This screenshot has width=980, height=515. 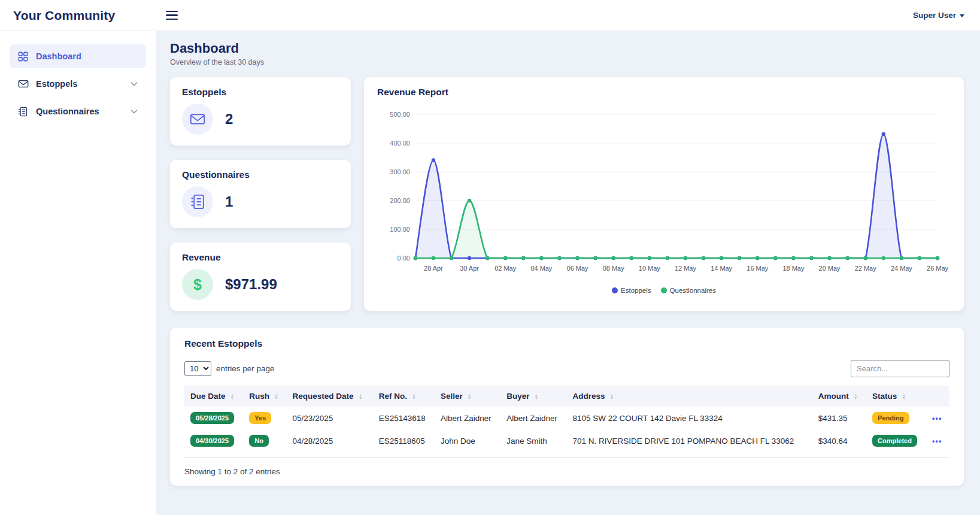 I want to click on status-badge: Completed, so click(x=894, y=441).